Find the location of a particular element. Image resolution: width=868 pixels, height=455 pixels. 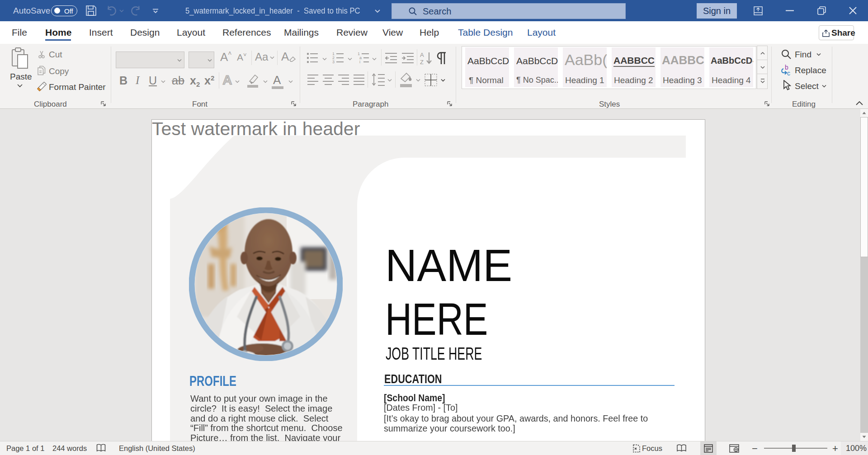

svg-text: 3 is located at coordinates (334, 62).